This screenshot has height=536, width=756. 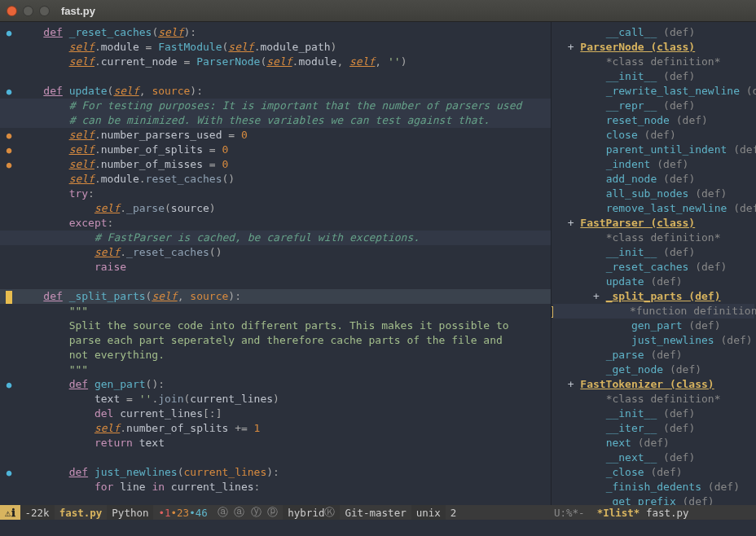 What do you see at coordinates (653, 33) in the screenshot?
I see `outline-item: __call__ (def)` at bounding box center [653, 33].